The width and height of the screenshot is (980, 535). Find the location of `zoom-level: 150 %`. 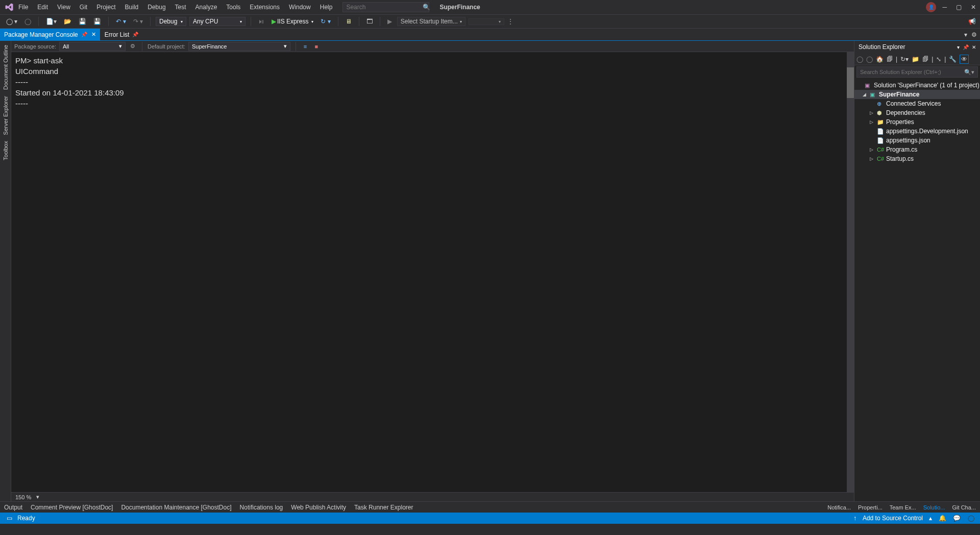

zoom-level: 150 % is located at coordinates (23, 497).